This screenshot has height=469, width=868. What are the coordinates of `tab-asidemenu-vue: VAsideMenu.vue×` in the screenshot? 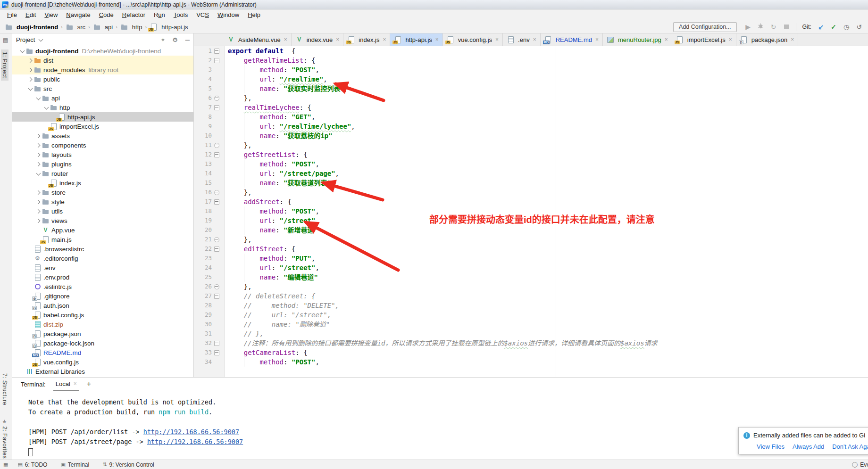 It's located at (258, 40).